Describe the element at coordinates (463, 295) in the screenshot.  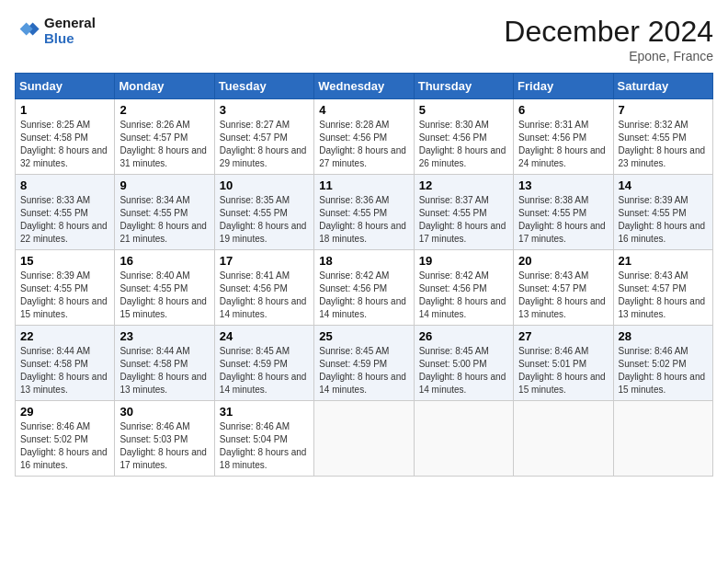
I see `day-info: Sunrise: 8:42 AM Sunset: 4:56 PM Dayligh…` at that location.